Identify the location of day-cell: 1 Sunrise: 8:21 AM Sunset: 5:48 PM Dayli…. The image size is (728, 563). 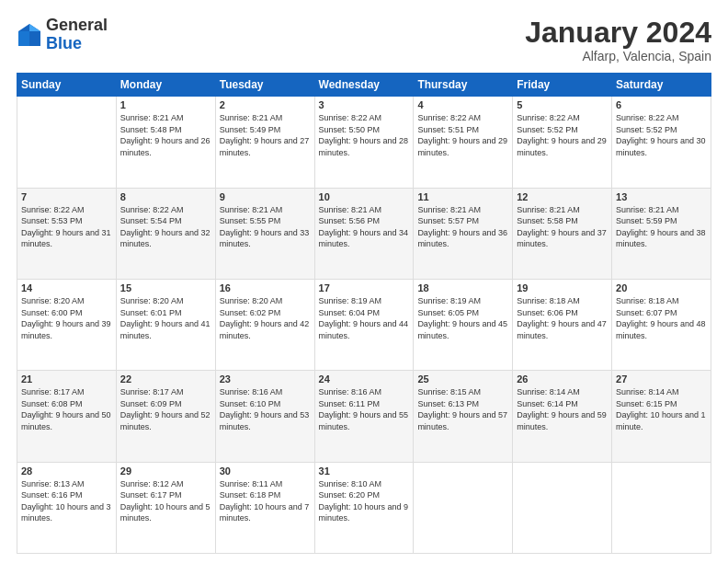
(165, 142).